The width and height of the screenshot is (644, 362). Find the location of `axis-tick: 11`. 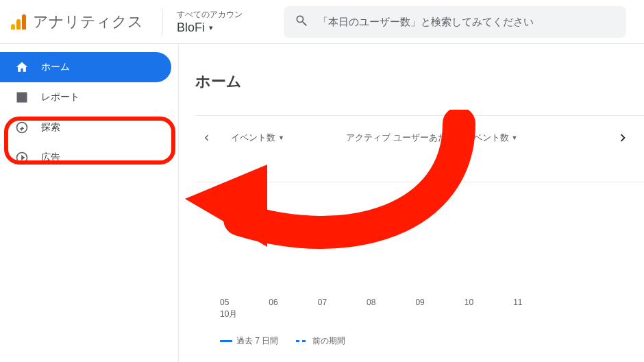

axis-tick: 11 is located at coordinates (518, 302).